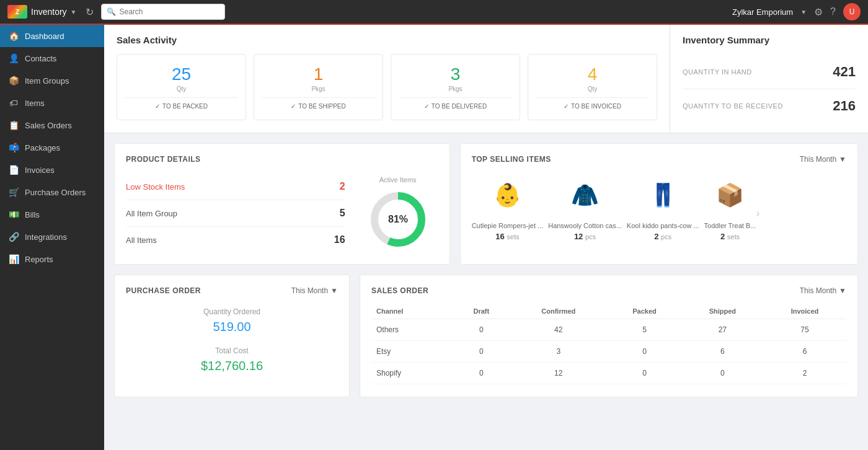  I want to click on sidebar-item-bills: 💵 Bills, so click(52, 214).